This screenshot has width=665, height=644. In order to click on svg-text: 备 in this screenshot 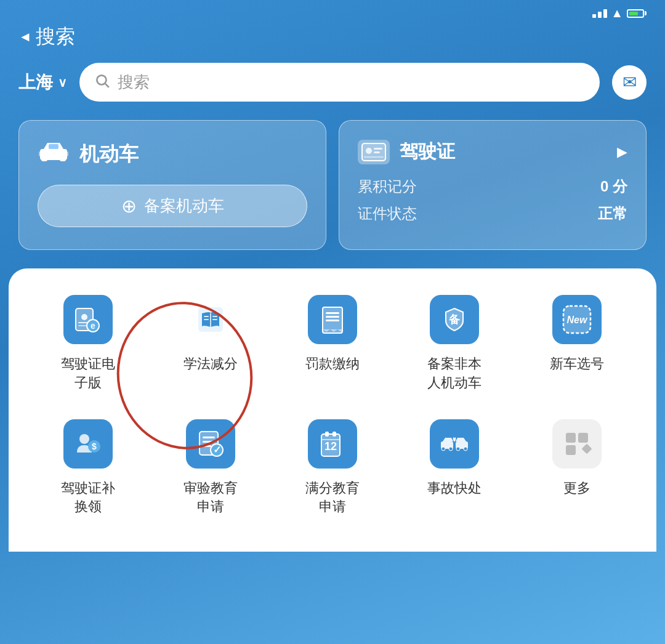, I will do `click(454, 320)`.